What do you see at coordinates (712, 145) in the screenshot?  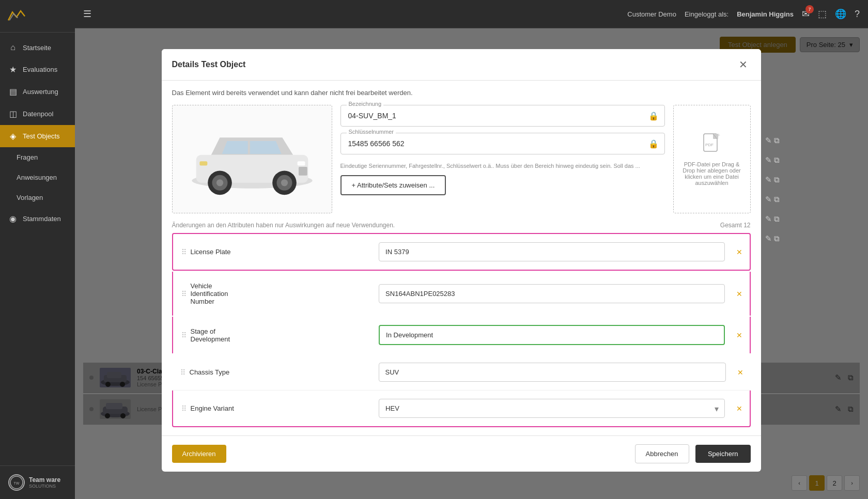 I see `pdf-icon: PDF +` at bounding box center [712, 145].